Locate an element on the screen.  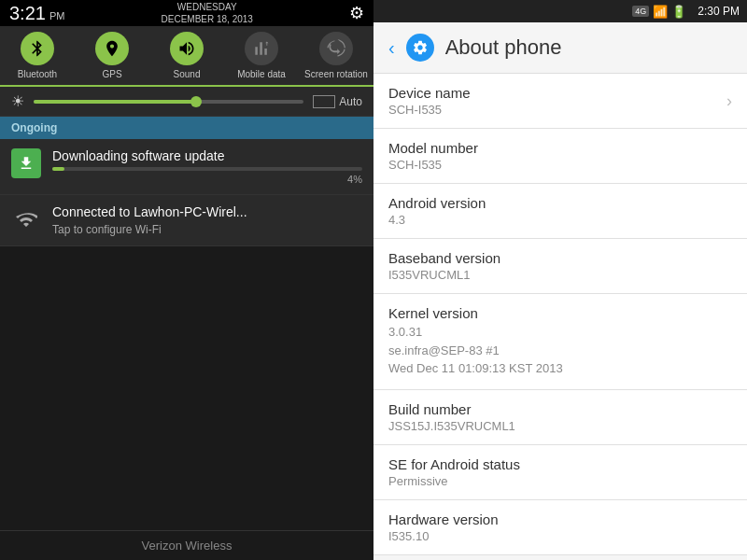
toggle-sound: Sound is located at coordinates (187, 56).